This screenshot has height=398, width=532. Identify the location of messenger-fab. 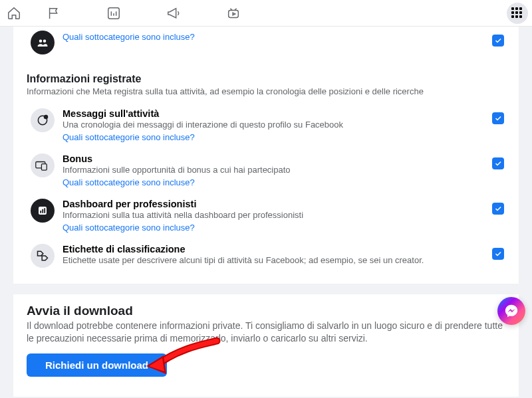
(511, 311).